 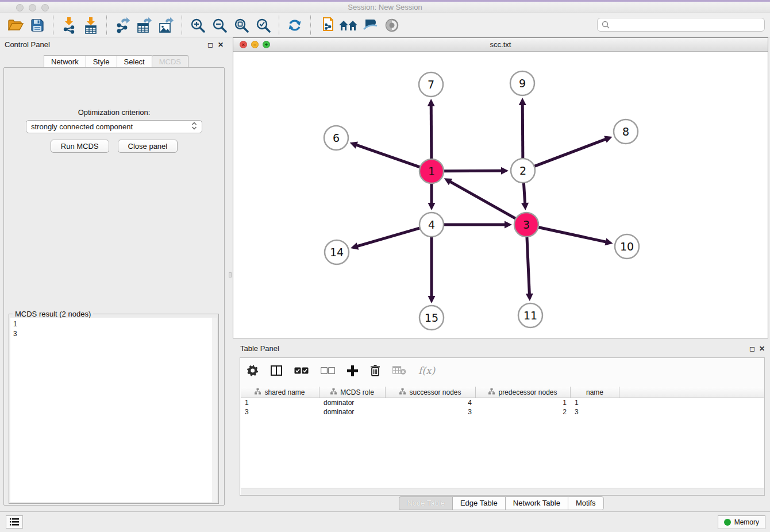 What do you see at coordinates (122, 25) in the screenshot?
I see `export-network-icon` at bounding box center [122, 25].